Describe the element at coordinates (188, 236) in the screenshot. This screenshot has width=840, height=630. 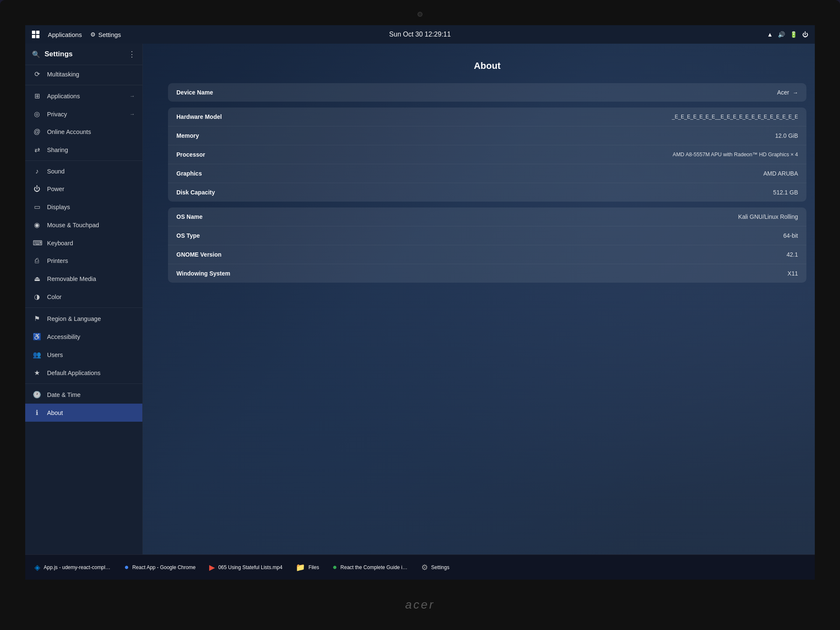
I see `os-type-label: OS Type` at that location.